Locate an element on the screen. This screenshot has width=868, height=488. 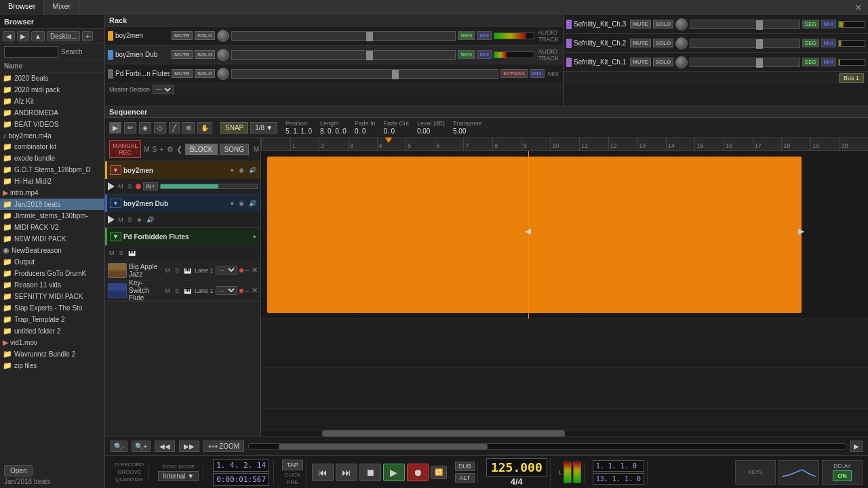
zoom-tool-button: ⊕ is located at coordinates (189, 127).